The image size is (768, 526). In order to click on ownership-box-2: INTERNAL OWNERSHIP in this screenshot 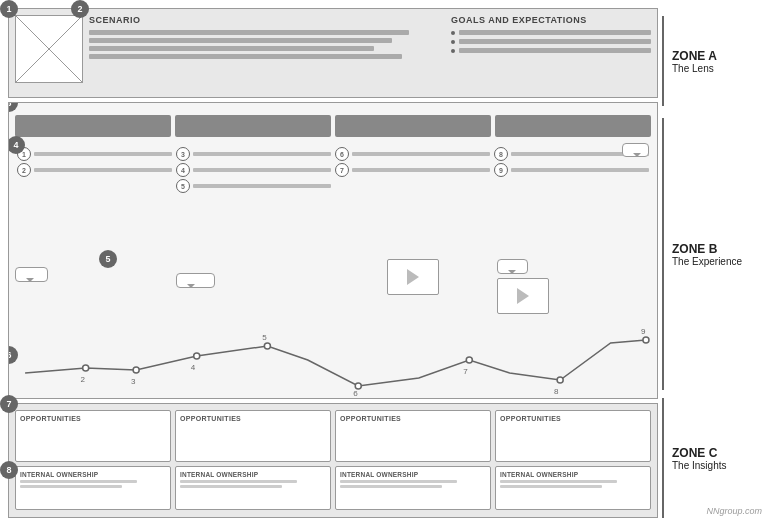, I will do `click(253, 488)`.